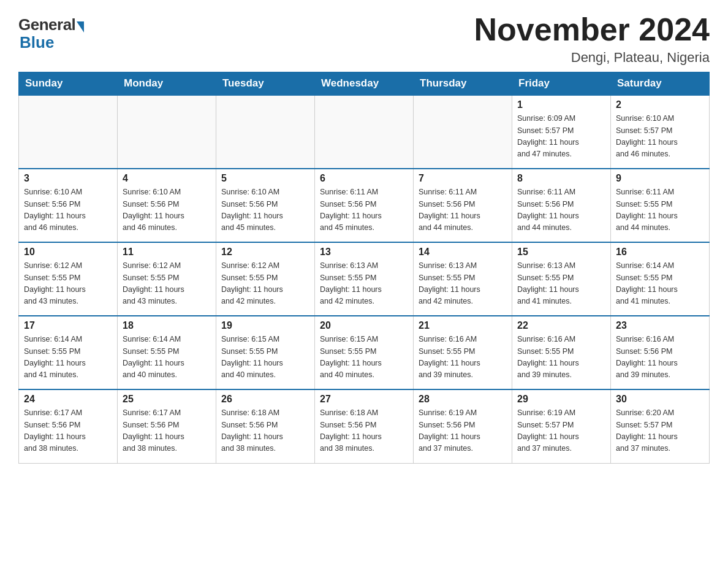 The image size is (728, 563). What do you see at coordinates (265, 399) in the screenshot?
I see `day-number: 26` at bounding box center [265, 399].